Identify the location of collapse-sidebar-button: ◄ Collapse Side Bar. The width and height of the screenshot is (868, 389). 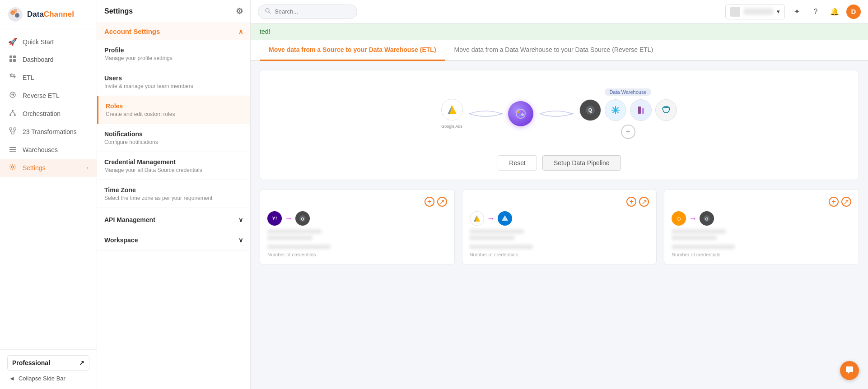
(48, 377).